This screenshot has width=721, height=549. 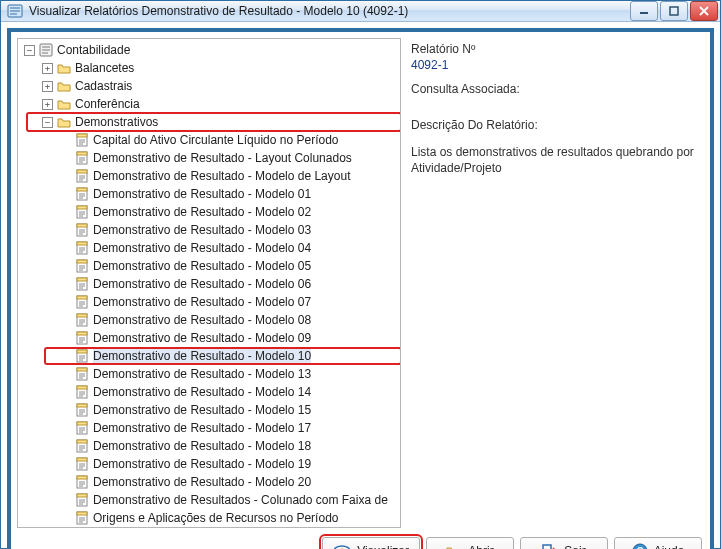 I want to click on tree-node-label: Conferência, so click(x=108, y=104).